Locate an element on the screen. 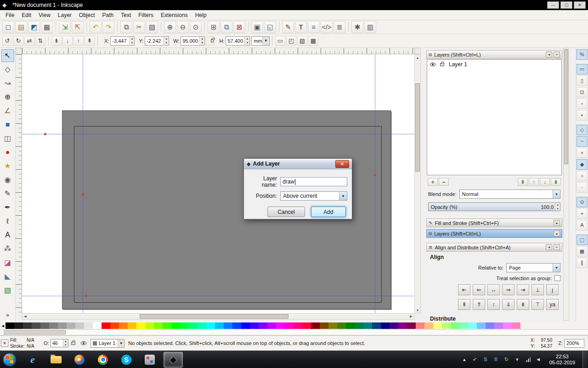  opacity-spinner: ▲▼ is located at coordinates (558, 207).